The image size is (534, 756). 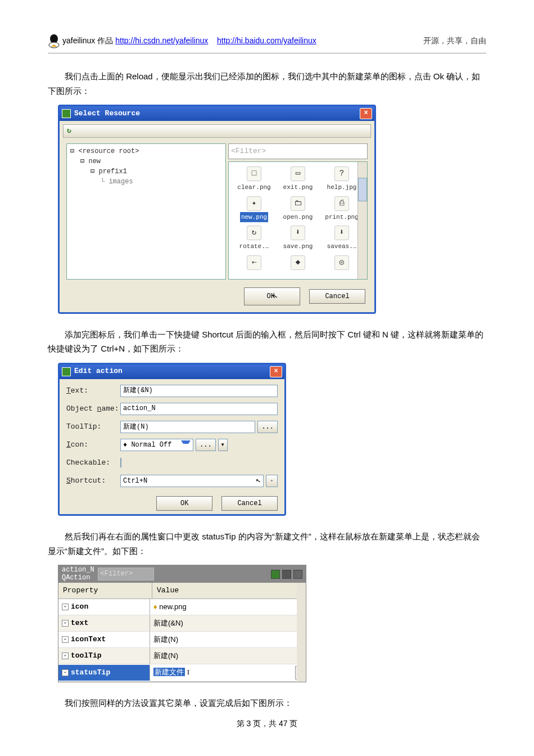 I want to click on paragraph-1: 我们点击上面的 Reload，便能显示出我们已经添加的图标，我们选中其中的新建菜…, so click(x=267, y=83).